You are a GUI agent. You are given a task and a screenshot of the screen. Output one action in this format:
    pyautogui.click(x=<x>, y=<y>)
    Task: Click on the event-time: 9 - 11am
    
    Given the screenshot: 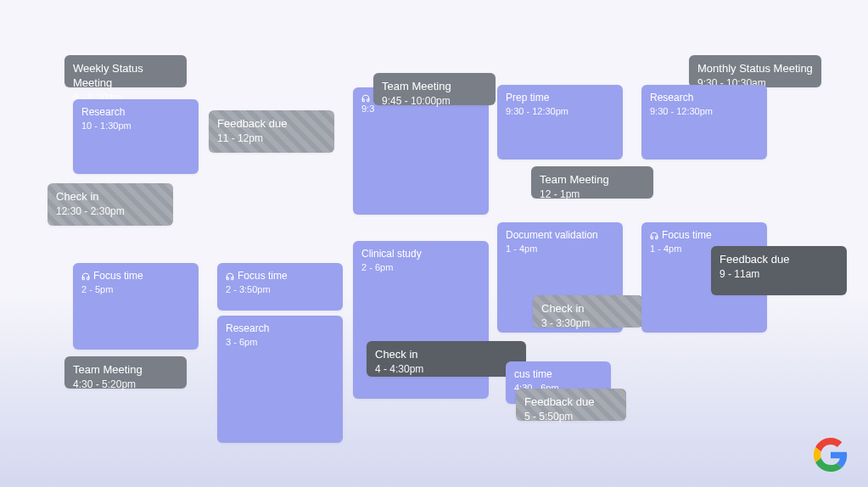 What is the action you would take?
    pyautogui.click(x=740, y=274)
    